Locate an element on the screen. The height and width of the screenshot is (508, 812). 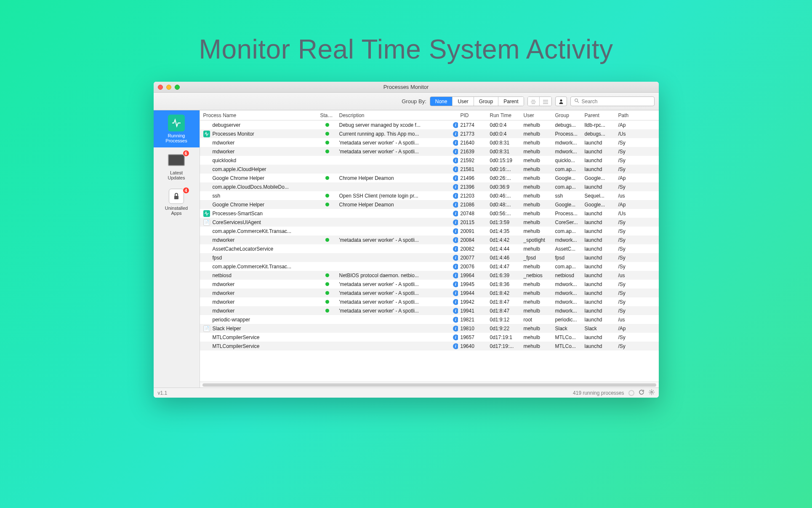
table-row: quicklookdi215920d0:15:19mehulbquicklo..… is located at coordinates (429, 160).